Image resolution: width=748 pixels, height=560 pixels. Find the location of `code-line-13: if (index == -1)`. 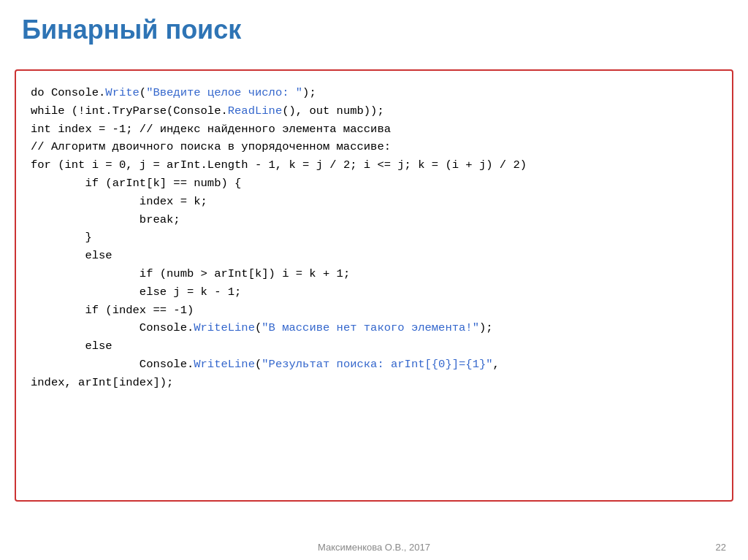

code-line-13: if (index == -1) is located at coordinates (374, 311).